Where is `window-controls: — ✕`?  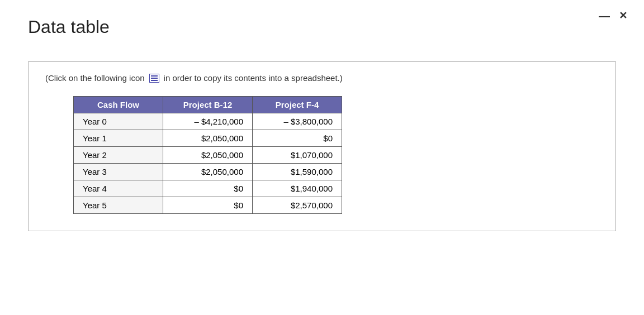 window-controls: — ✕ is located at coordinates (613, 16).